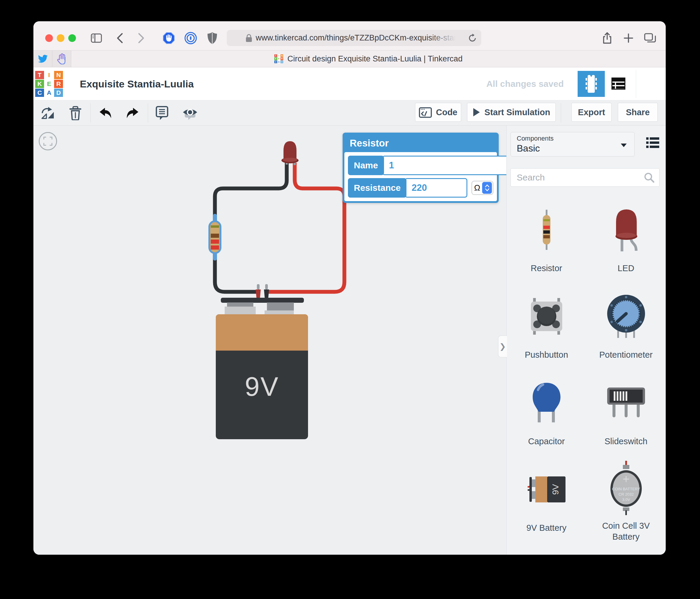  What do you see at coordinates (354, 38) in the screenshot?
I see `address-bar: www.tinkercad.com/things/eTZZBpDcCKm-exq…` at bounding box center [354, 38].